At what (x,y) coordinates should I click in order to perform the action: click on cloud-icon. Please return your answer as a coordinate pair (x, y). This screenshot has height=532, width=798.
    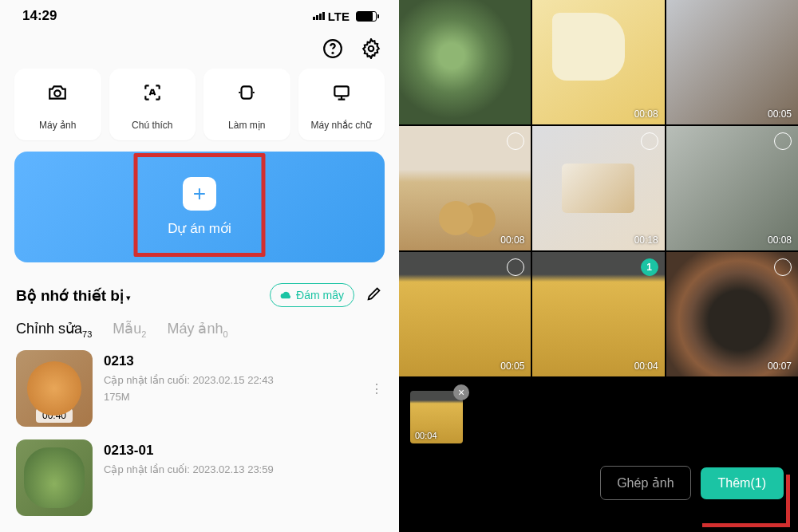
    Looking at the image, I should click on (286, 295).